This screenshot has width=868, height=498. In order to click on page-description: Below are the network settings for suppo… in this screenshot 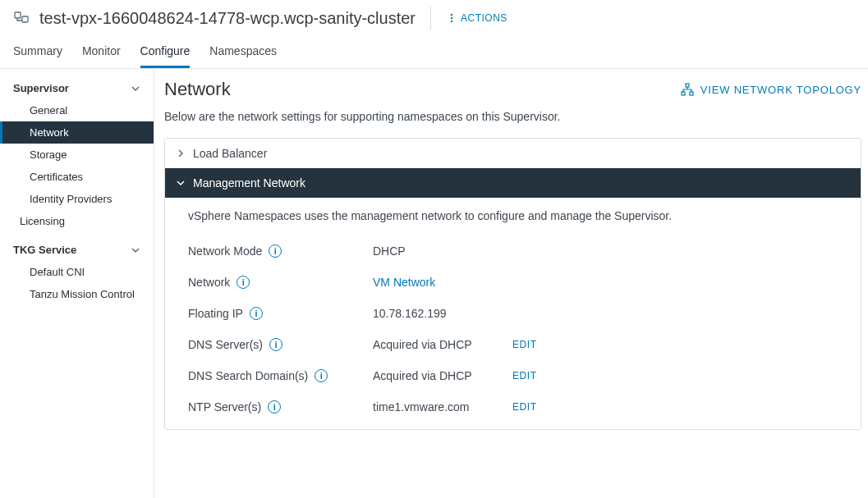, I will do `click(516, 122)`.